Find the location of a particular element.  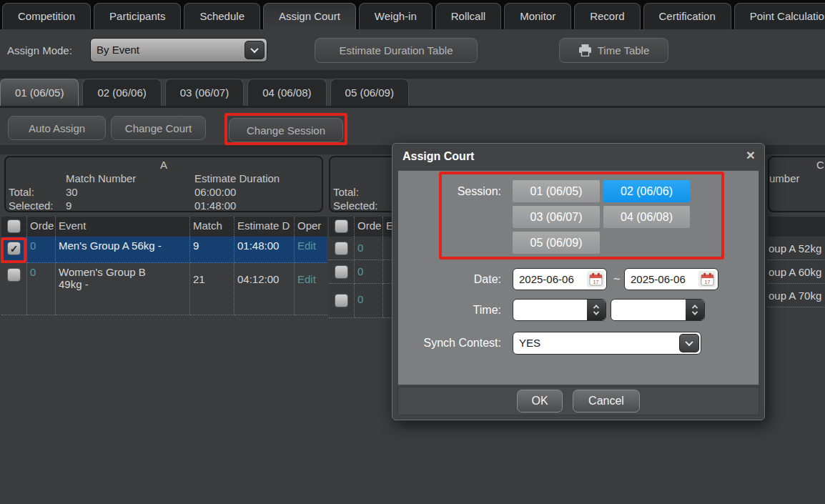

tab-certification: Certification is located at coordinates (688, 16).